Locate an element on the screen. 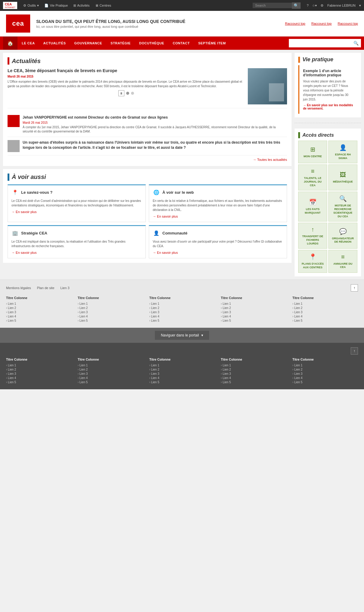 The height and width of the screenshot is (612, 364). footer-bottom-col-5-link-3: Lien 3 is located at coordinates (325, 374).